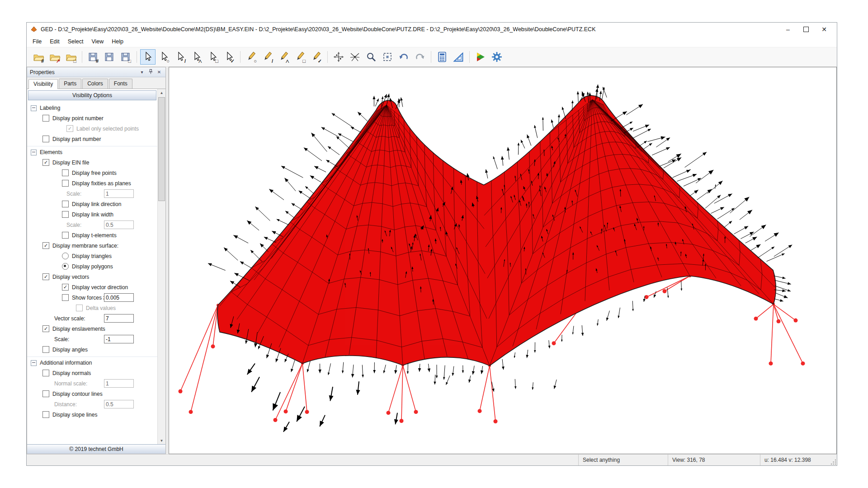 The height and width of the screenshot is (488, 868). I want to click on zoom-extents-button, so click(387, 57).